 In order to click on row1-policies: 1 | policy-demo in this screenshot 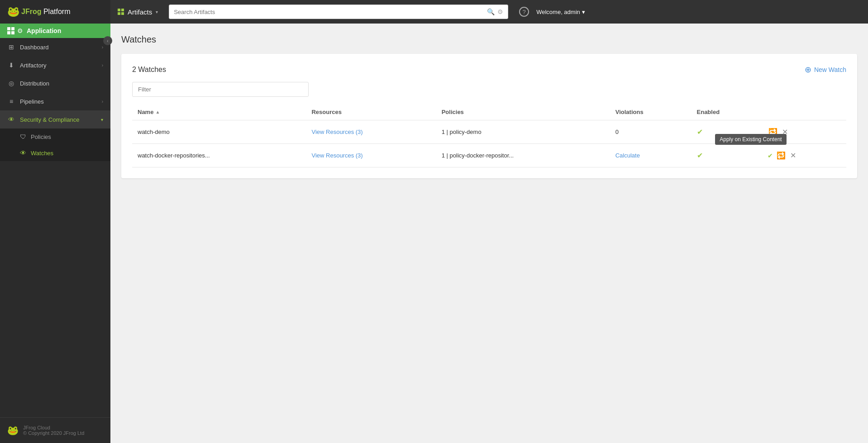, I will do `click(523, 132)`.